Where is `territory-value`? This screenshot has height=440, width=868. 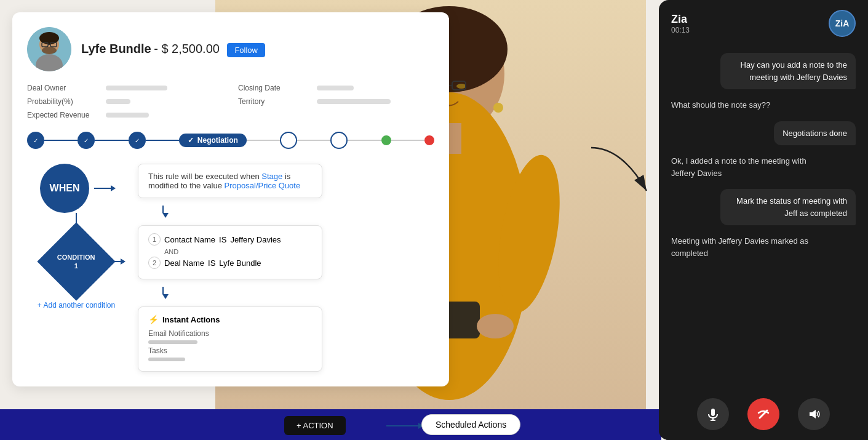 territory-value is located at coordinates (354, 102).